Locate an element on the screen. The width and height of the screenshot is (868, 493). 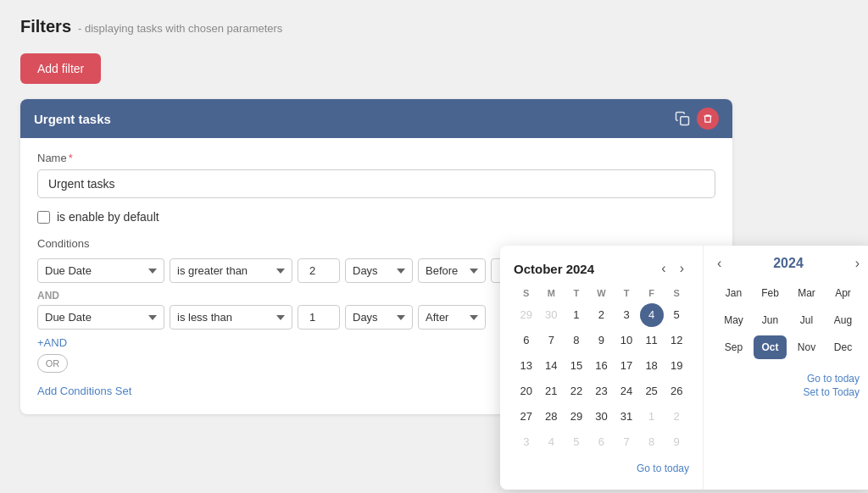
calendar-month-item: Jan is located at coordinates (734, 293).